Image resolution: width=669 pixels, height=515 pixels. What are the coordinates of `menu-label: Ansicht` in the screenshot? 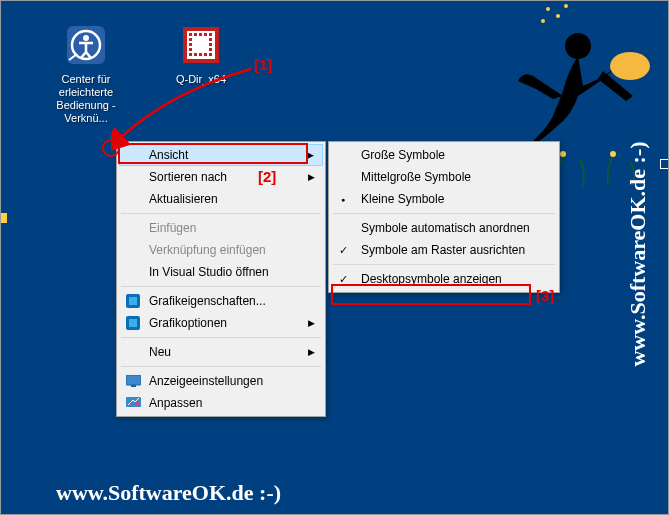 It's located at (168, 155).